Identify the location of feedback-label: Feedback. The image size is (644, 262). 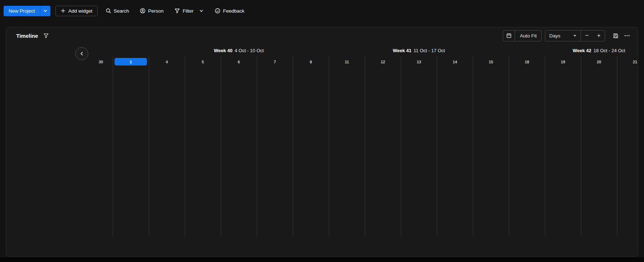
(233, 11).